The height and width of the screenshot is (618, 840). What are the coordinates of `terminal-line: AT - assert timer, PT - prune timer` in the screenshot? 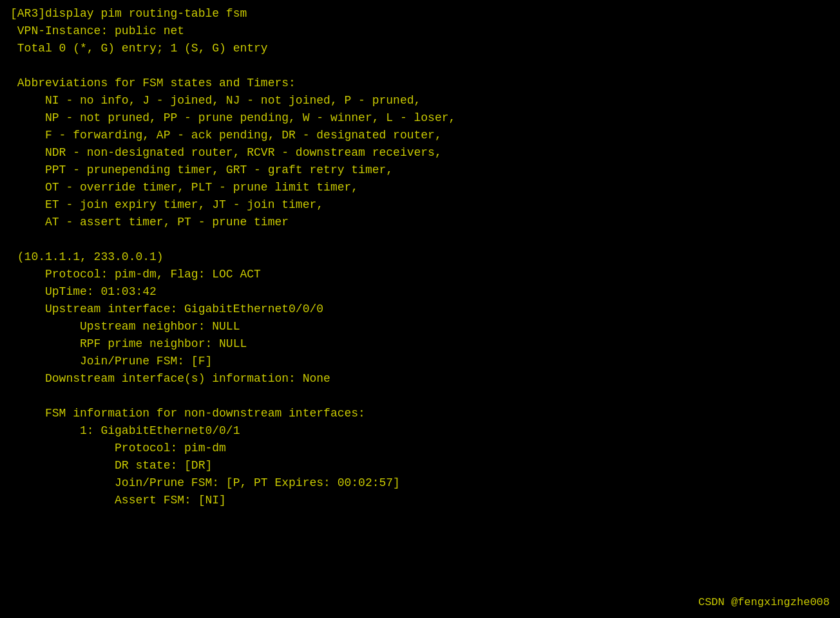 It's located at (420, 223).